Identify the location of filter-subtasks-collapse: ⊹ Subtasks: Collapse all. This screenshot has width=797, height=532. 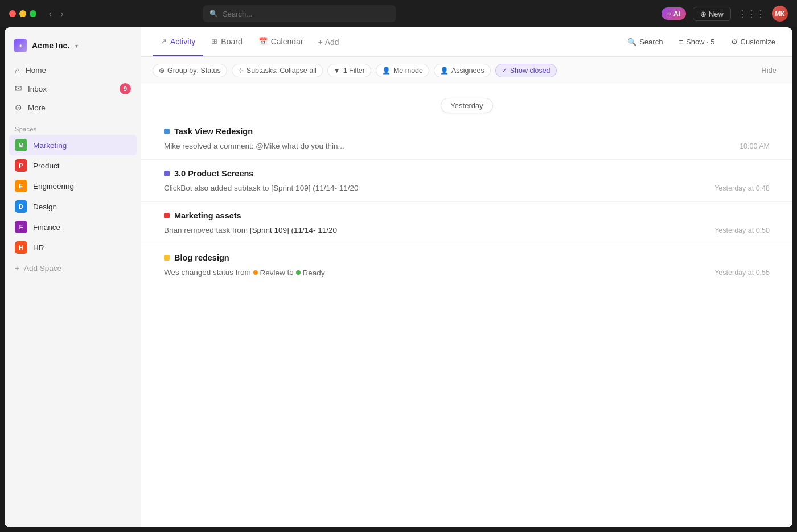
(277, 71).